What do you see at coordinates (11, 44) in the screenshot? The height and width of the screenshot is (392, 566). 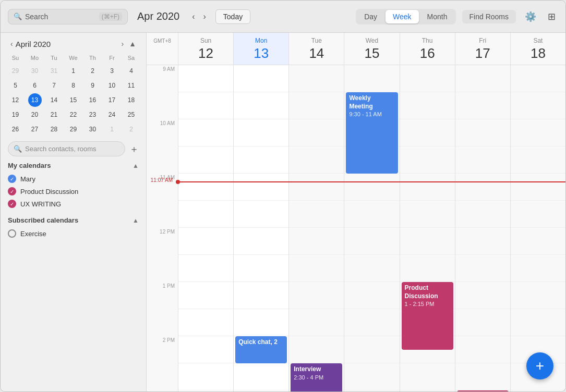 I see `mini-prev-btn: ‹` at bounding box center [11, 44].